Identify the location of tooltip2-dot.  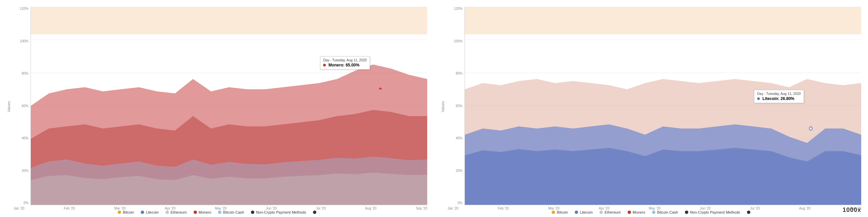
(758, 99).